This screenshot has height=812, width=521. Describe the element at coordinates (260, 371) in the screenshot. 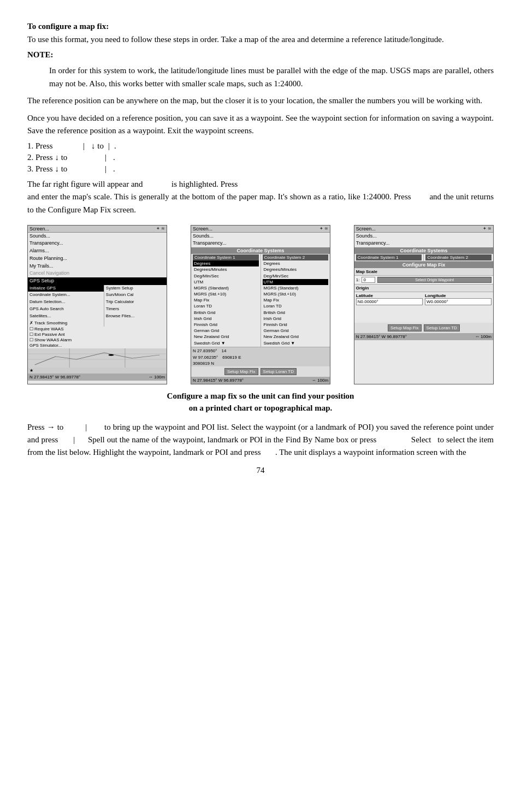

I see `screen2-btns: Setup Map Fix Setup Loran TD` at that location.